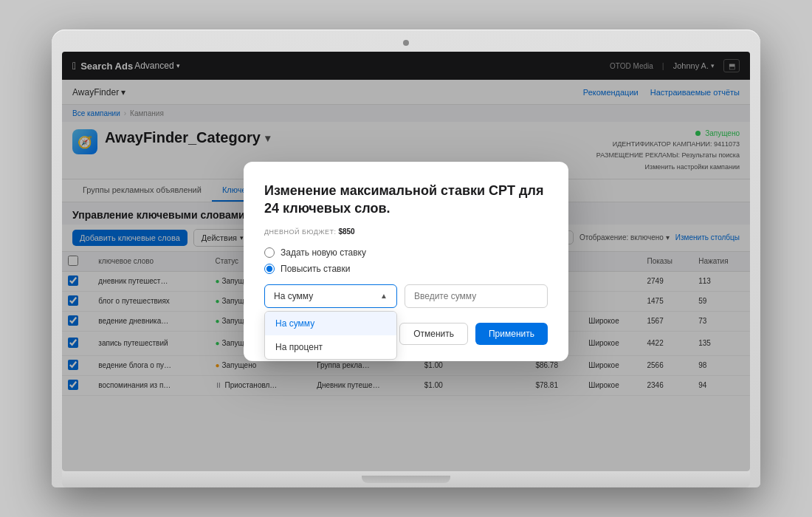  What do you see at coordinates (331, 296) in the screenshot?
I see `select-wrap: На сумму ▲ На сумму На процент` at bounding box center [331, 296].